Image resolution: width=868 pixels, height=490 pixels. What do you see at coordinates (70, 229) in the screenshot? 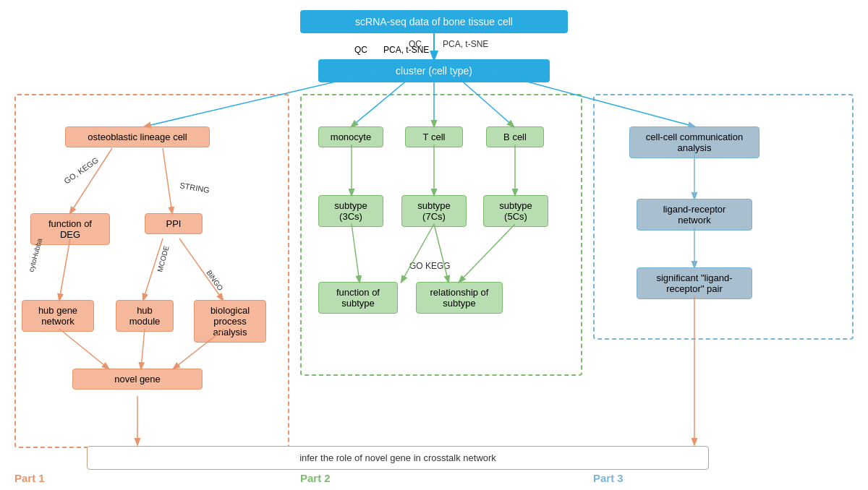
I see `function-deg-label: function ofDEG` at bounding box center [70, 229].